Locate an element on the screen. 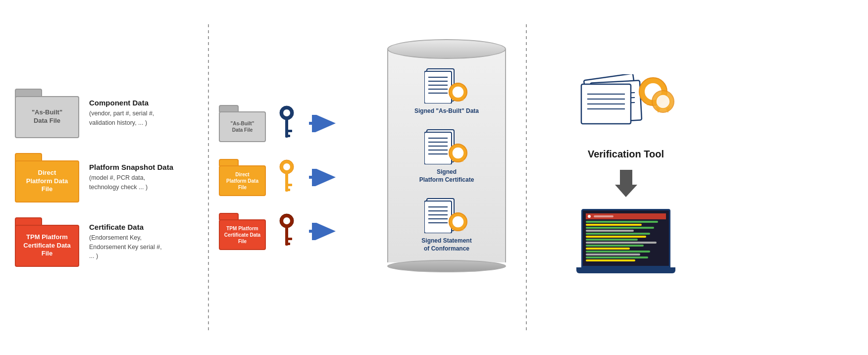 The width and height of the screenshot is (868, 355). down-arrow-icon is located at coordinates (626, 184).